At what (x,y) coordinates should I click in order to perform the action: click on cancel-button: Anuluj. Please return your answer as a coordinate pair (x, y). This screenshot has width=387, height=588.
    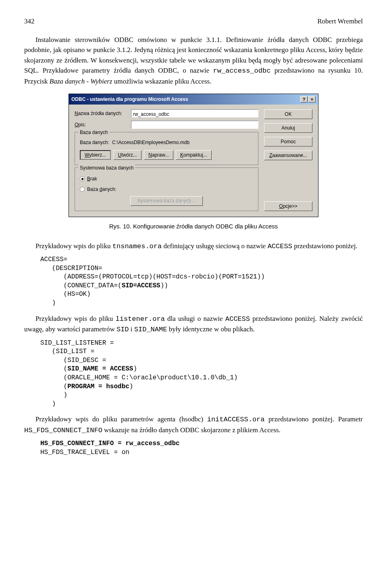
    Looking at the image, I should click on (288, 128).